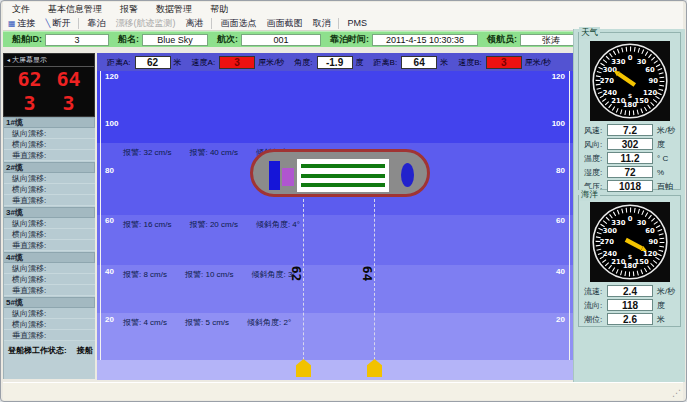 This screenshot has height=402, width=687. Describe the element at coordinates (357, 23) in the screenshot. I see `pms-button: PMS` at that location.